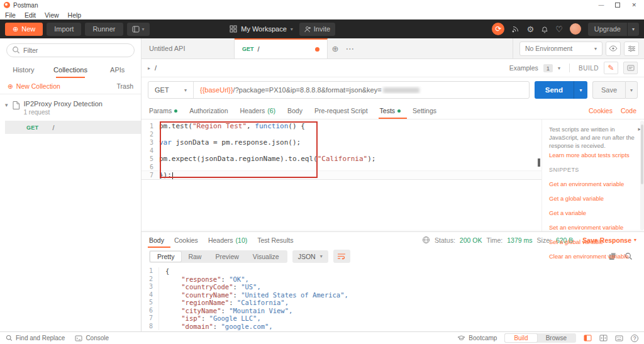  I want to click on documentation-panel-button, so click(630, 68).